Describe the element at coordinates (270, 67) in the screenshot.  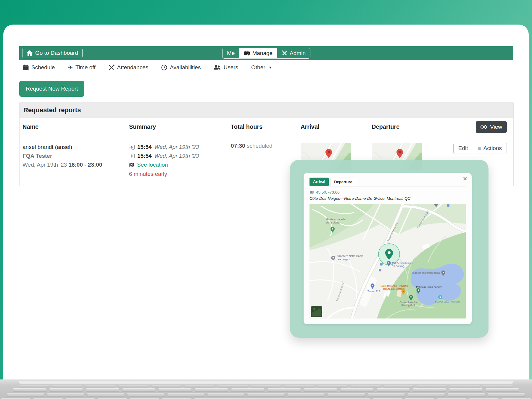
I see `chevron-down-icon: ▼` at that location.